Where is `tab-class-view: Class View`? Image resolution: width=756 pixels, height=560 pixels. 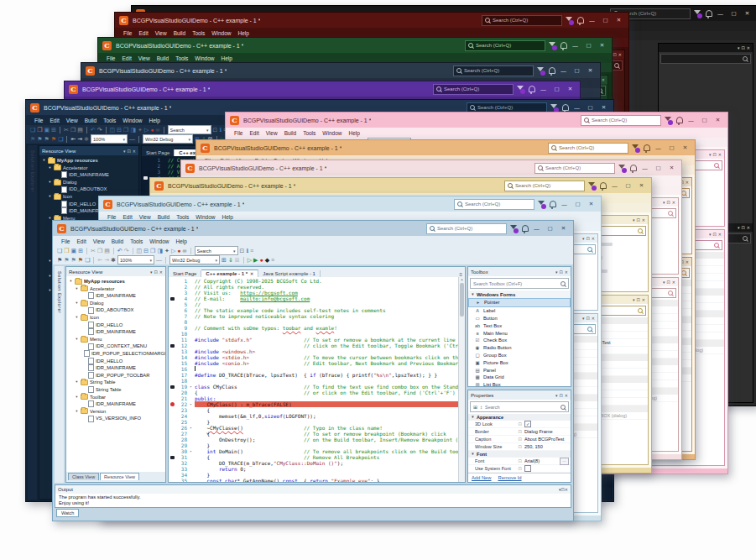
tab-class-view: Class View is located at coordinates (84, 477).